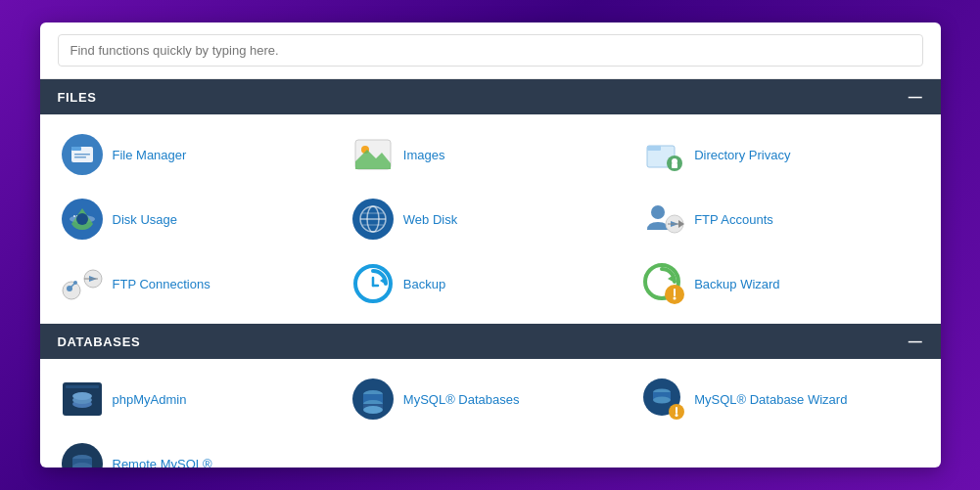 Image resolution: width=980 pixels, height=490 pixels. Describe the element at coordinates (425, 155) in the screenshot. I see `images-label: Images` at that location.